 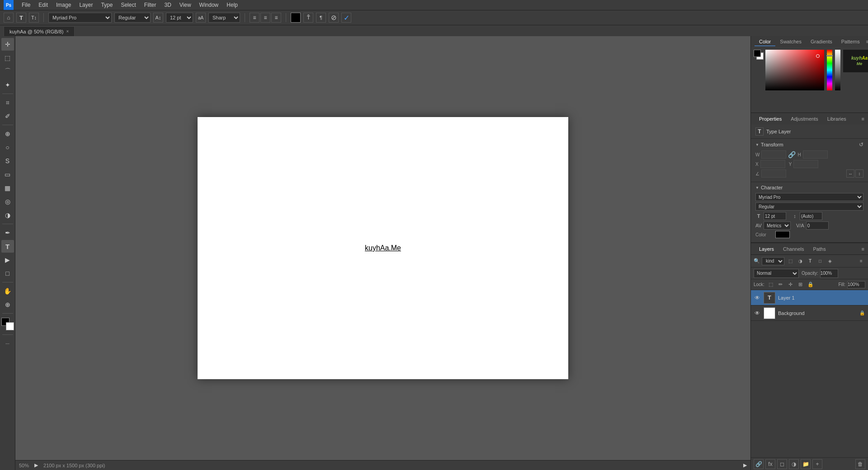 What do you see at coordinates (209, 5) in the screenshot?
I see `menu-window: Window` at bounding box center [209, 5].